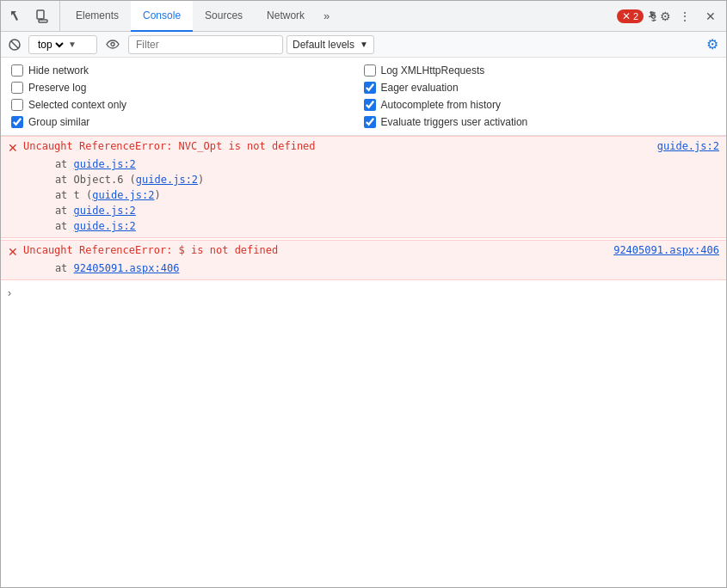 This screenshot has width=727, height=588. Describe the element at coordinates (113, 45) in the screenshot. I see `eye-button` at that location.